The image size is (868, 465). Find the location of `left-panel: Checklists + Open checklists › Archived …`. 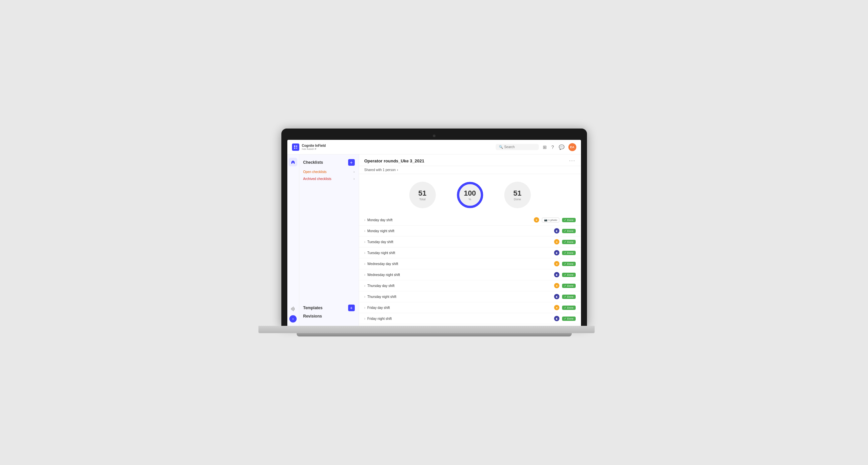

left-panel: Checklists + Open checklists › Archived … is located at coordinates (329, 240).